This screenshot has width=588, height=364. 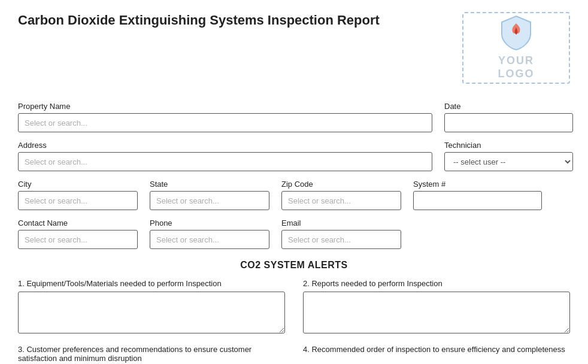 What do you see at coordinates (294, 265) in the screenshot?
I see `alerts-title: CO2 SYSTEM ALERTS` at bounding box center [294, 265].